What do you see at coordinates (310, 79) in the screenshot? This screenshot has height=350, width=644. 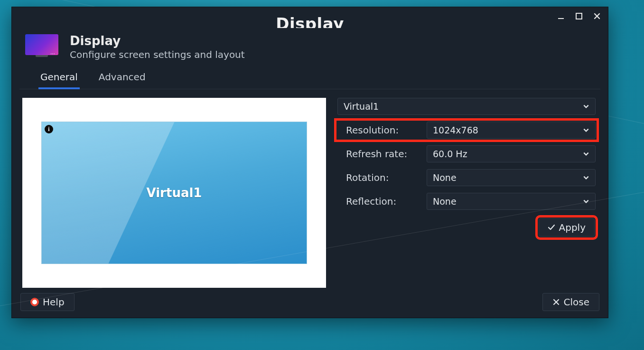 I see `tab-bar: General Advanced` at bounding box center [310, 79].